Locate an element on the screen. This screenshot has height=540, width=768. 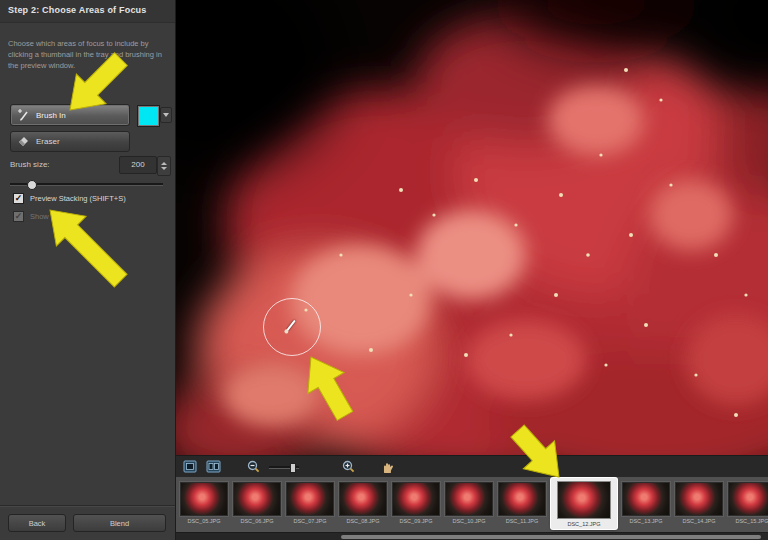
view-toolbar is located at coordinates (472, 466).